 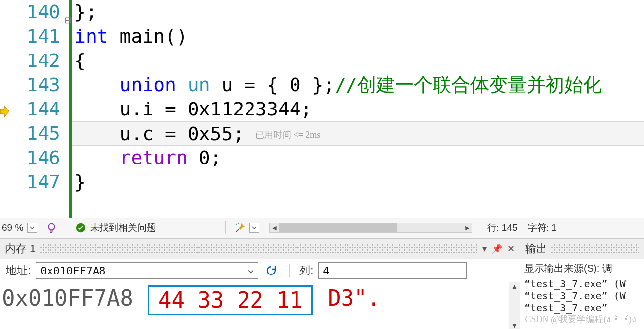 What do you see at coordinates (358, 109) in the screenshot?
I see `code-line: u.i = 0x11223344;` at bounding box center [358, 109].